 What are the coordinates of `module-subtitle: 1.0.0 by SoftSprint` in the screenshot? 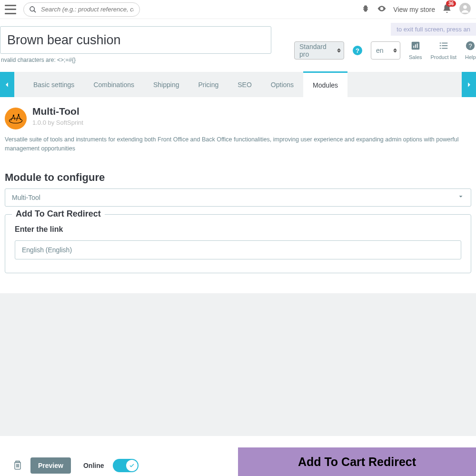 It's located at (58, 123).